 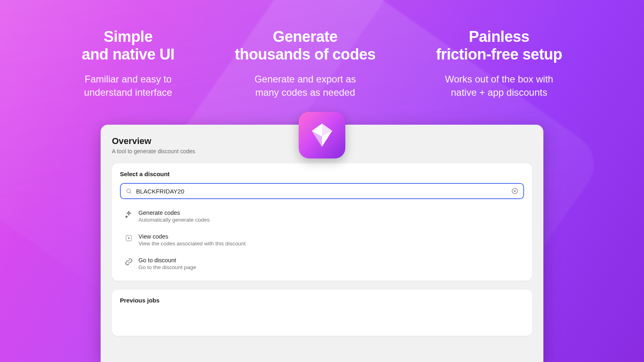 I want to click on search-icon, so click(x=129, y=191).